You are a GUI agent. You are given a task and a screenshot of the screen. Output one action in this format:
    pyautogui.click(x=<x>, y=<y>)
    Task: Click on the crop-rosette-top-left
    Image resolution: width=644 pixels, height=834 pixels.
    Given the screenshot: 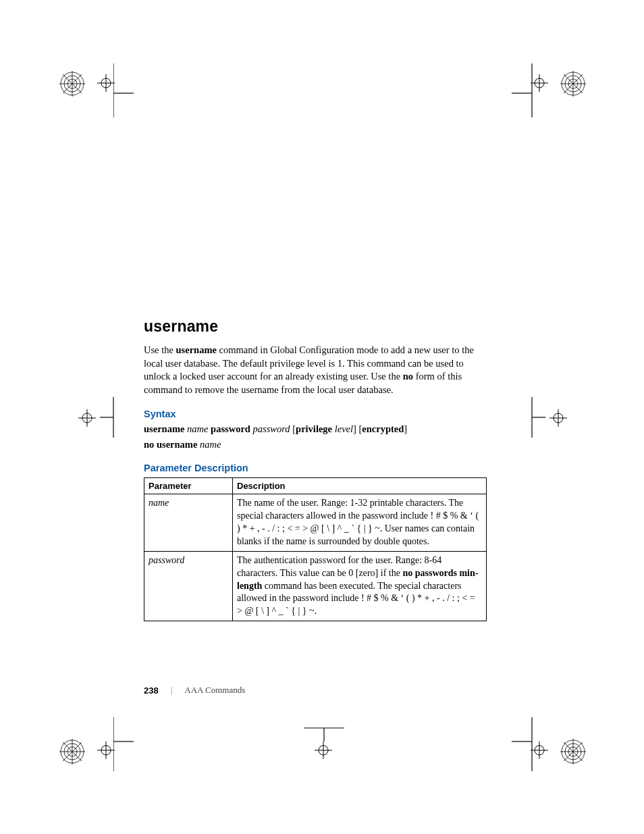 What is the action you would take?
    pyautogui.click(x=72, y=84)
    